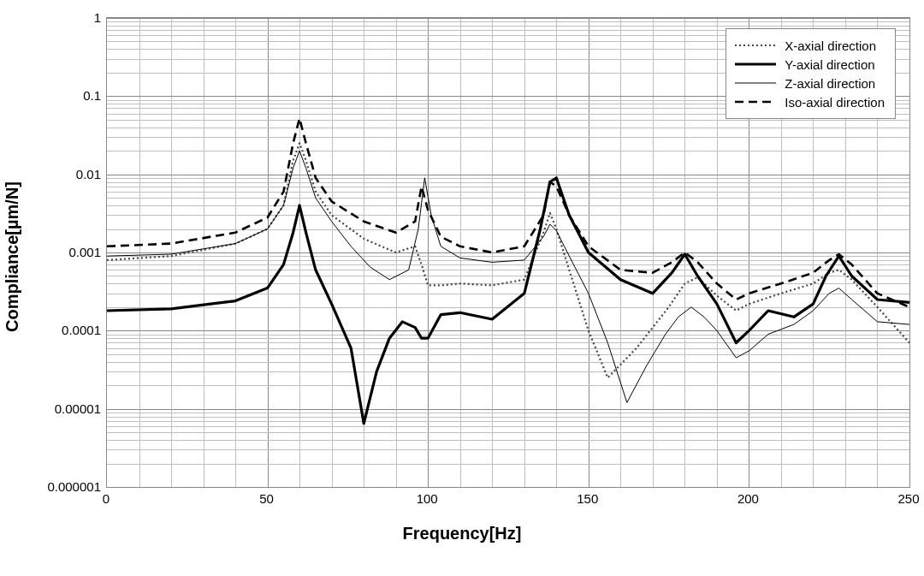  What do you see at coordinates (835, 103) in the screenshot?
I see `legend-label: Iso-axial direction` at bounding box center [835, 103].